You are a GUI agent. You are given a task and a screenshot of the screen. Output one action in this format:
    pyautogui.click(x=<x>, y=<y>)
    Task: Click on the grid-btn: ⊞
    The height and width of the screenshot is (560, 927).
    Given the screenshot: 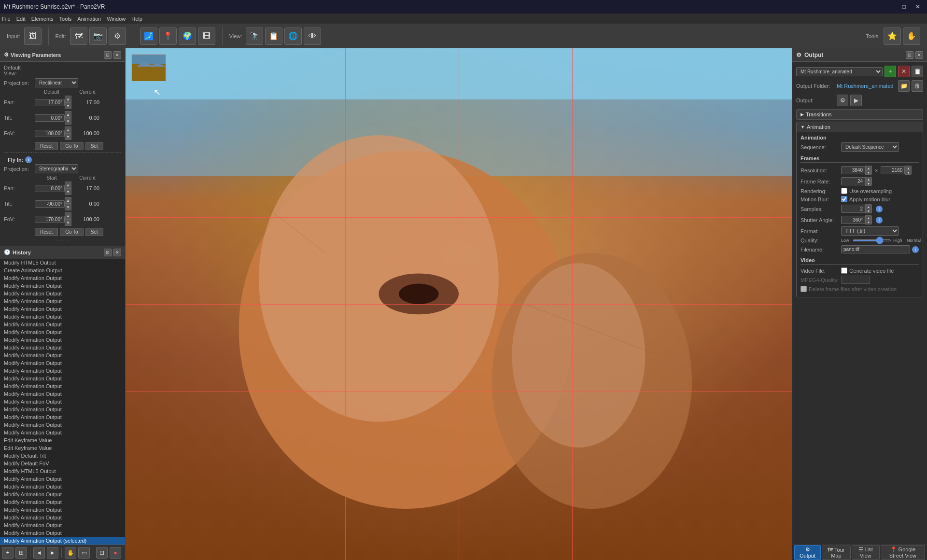 What is the action you would take?
    pyautogui.click(x=21, y=553)
    